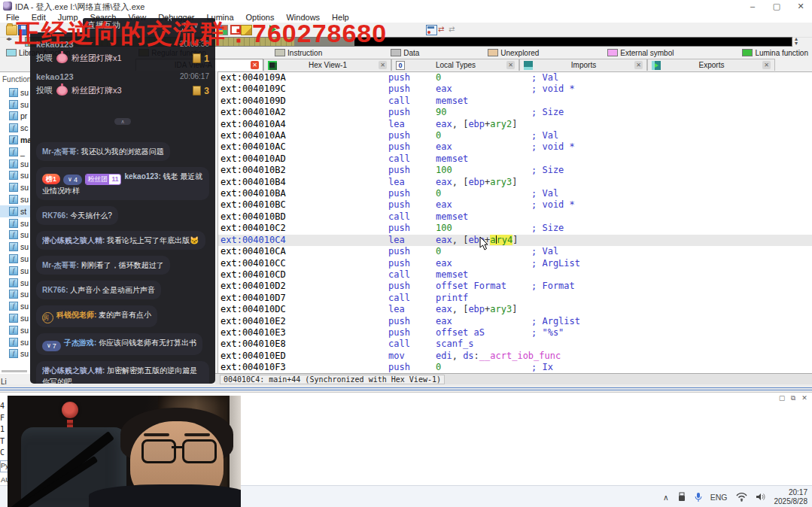 This screenshot has width=812, height=507. What do you see at coordinates (804, 399) in the screenshot?
I see `dock-close-icon: ✕` at bounding box center [804, 399].